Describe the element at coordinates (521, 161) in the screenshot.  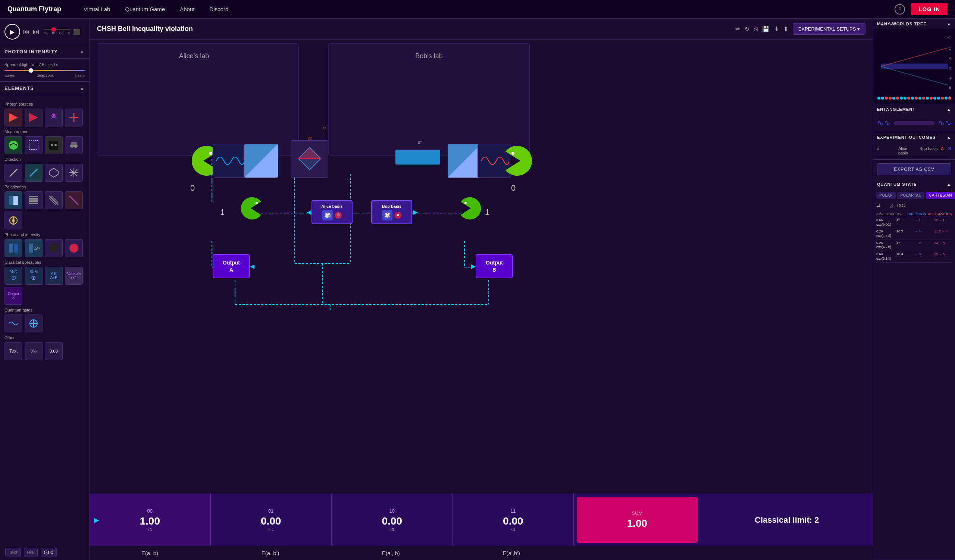
I see `bob-source` at that location.